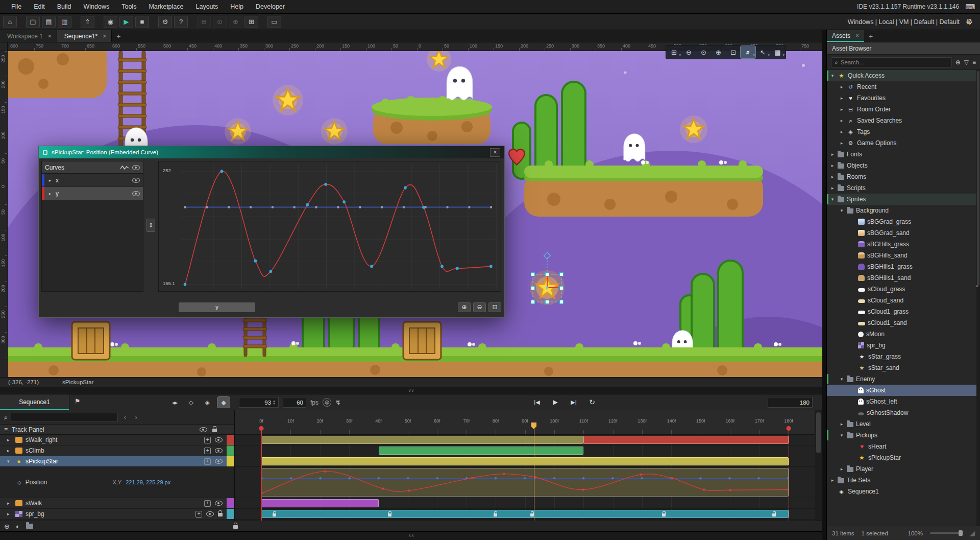  What do you see at coordinates (972, 533) in the screenshot?
I see `resize-grip-icon: ◢` at bounding box center [972, 533].